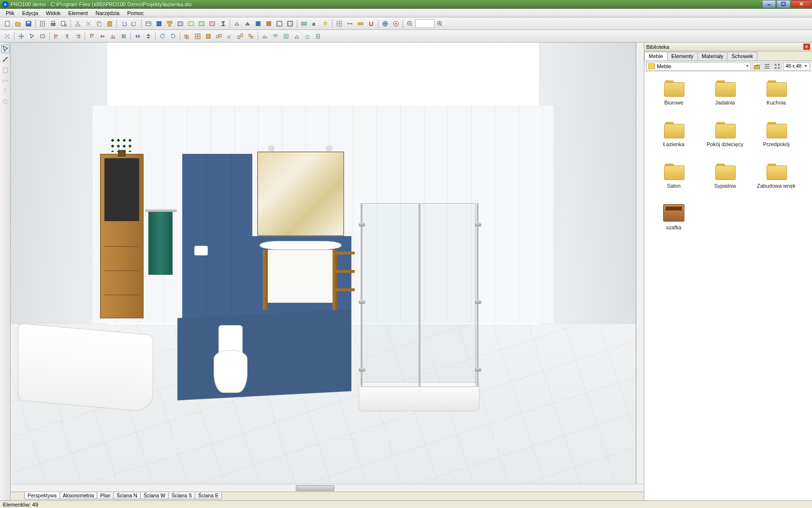 Image resolution: width=812 pixels, height=508 pixels. Describe the element at coordinates (247, 24) in the screenshot. I see `view-solid-button` at that location.